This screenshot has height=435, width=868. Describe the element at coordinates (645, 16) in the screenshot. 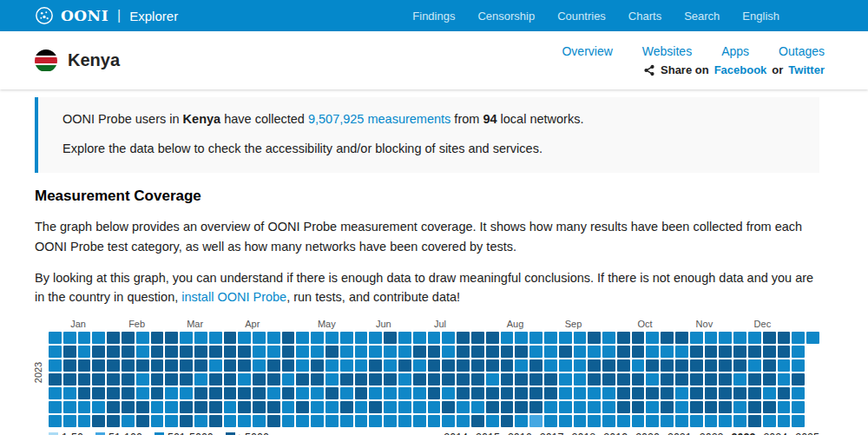

I see `nav-link-charts: Charts` at that location.